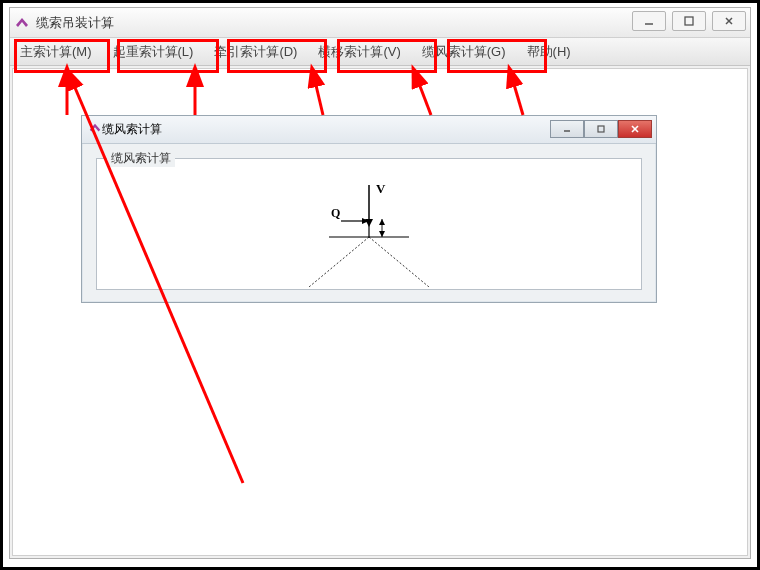 Image resolution: width=760 pixels, height=570 pixels. Describe the element at coordinates (689, 21) in the screenshot. I see `maximize-button` at that location.